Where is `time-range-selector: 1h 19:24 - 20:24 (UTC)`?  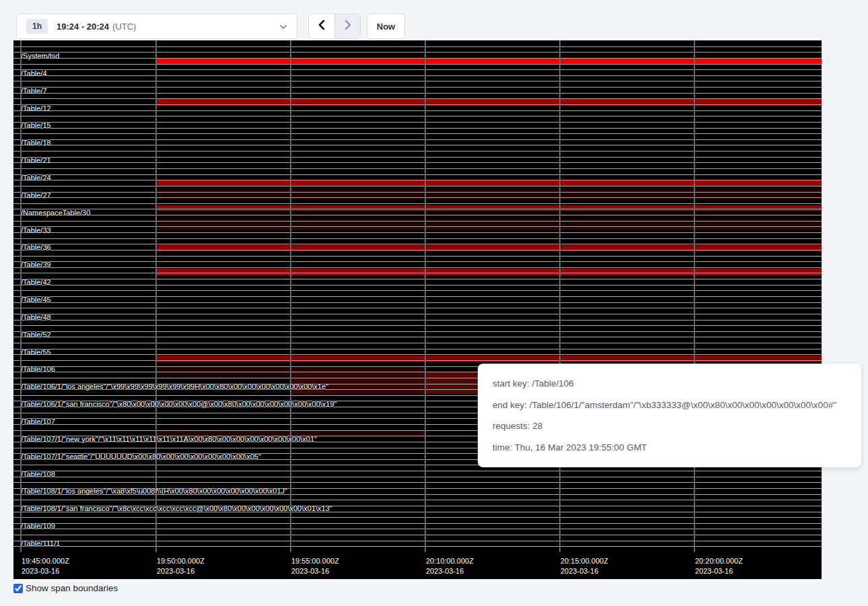
time-range-selector: 1h 19:24 - 20:24 (UTC) is located at coordinates (157, 26).